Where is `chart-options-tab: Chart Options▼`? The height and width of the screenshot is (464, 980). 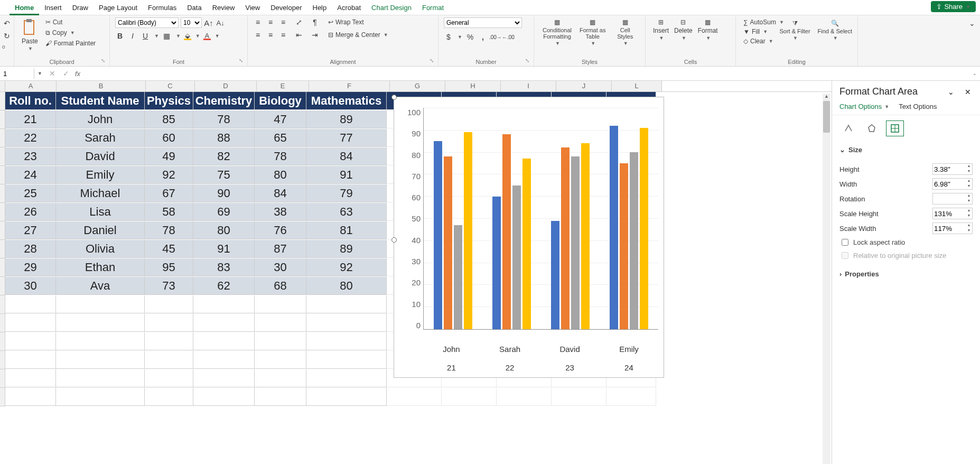 chart-options-tab: Chart Options▼ is located at coordinates (864, 107).